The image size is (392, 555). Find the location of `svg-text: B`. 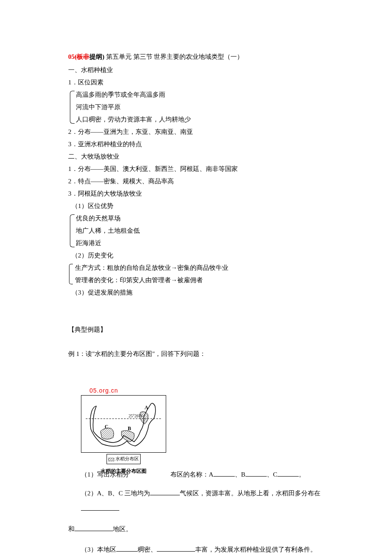

svg-text: B is located at coordinates (130, 428).